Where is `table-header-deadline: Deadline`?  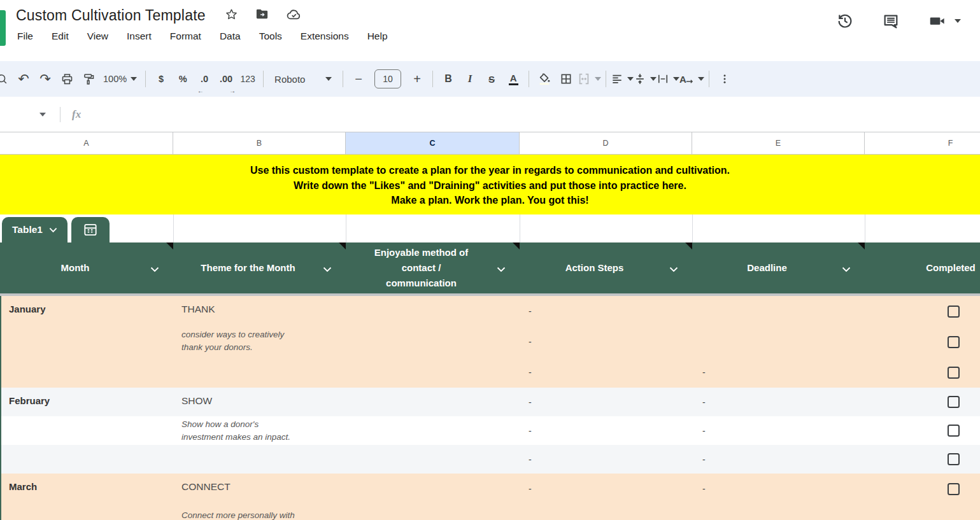 table-header-deadline: Deadline is located at coordinates (778, 268).